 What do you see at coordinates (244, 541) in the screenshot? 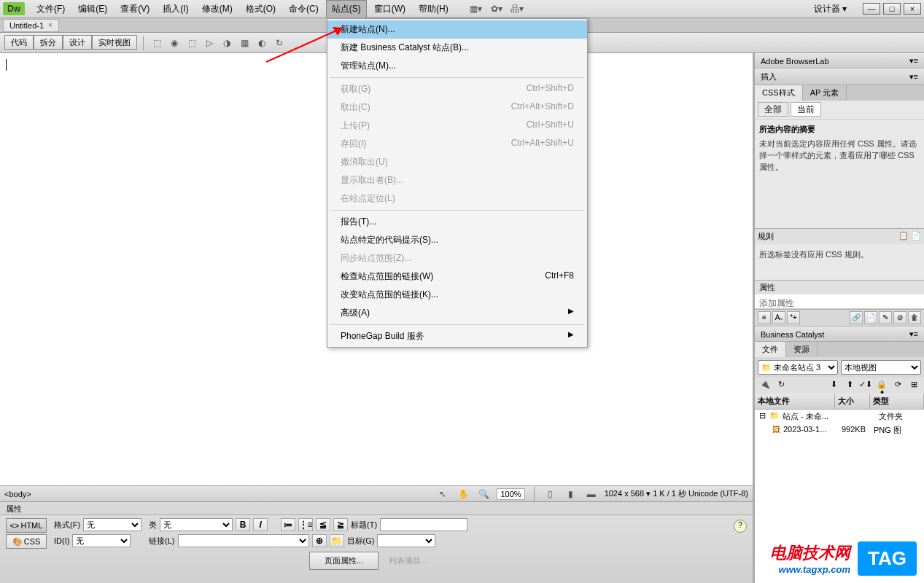
I see `link-select` at bounding box center [244, 541].